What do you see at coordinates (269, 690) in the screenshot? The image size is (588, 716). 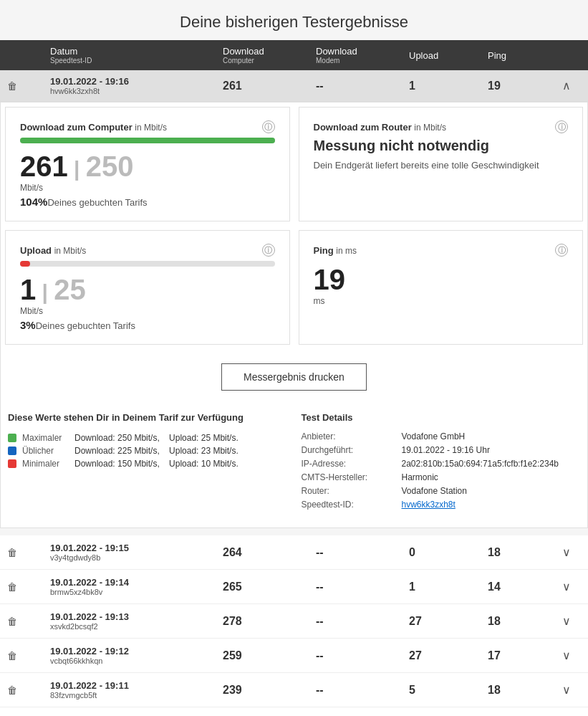 I see `row-download: 239` at bounding box center [269, 690].